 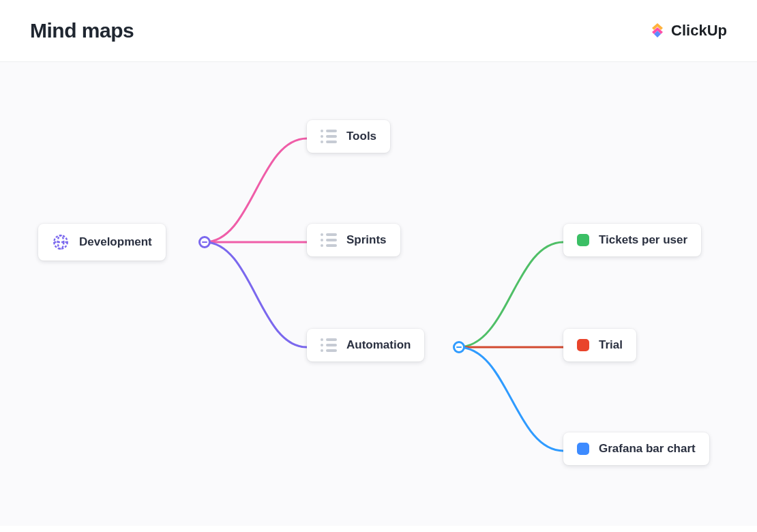 I want to click on node-label: Tickets per user, so click(x=643, y=240).